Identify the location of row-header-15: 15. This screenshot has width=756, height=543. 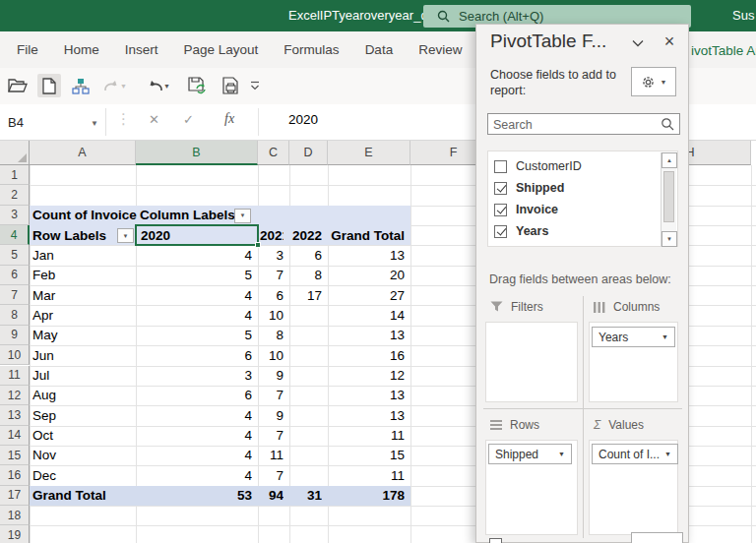
(15, 455).